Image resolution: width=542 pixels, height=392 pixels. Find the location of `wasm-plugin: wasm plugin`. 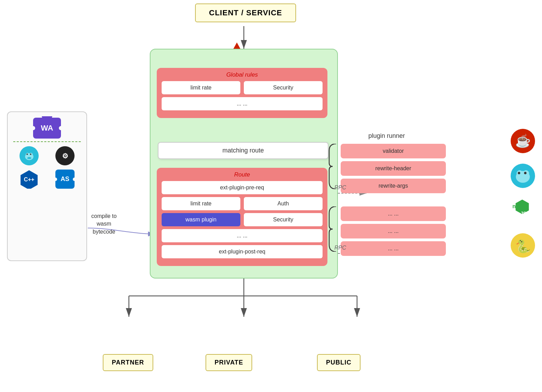

wasm-plugin: wasm plugin is located at coordinates (201, 220).